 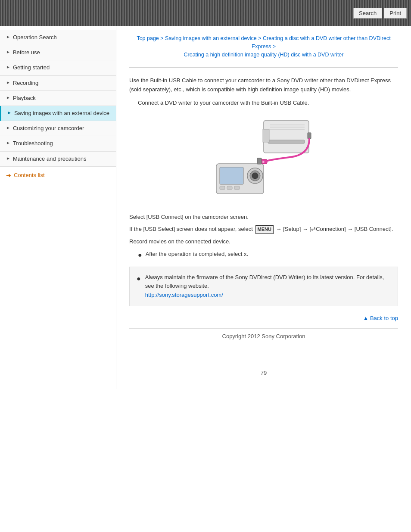 What do you see at coordinates (58, 38) in the screenshot?
I see `sidebar-item-operation-search: ► Operation Search` at bounding box center [58, 38].